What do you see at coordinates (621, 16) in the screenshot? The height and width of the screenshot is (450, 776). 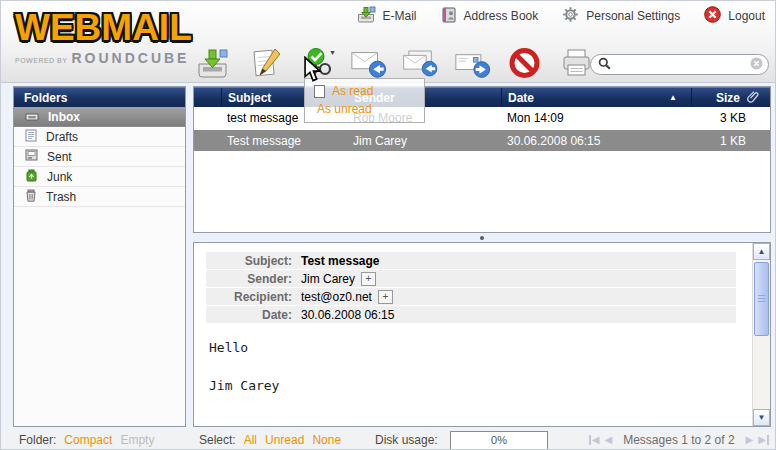 I see `taskbar-item-settings: Personal Settings` at bounding box center [621, 16].